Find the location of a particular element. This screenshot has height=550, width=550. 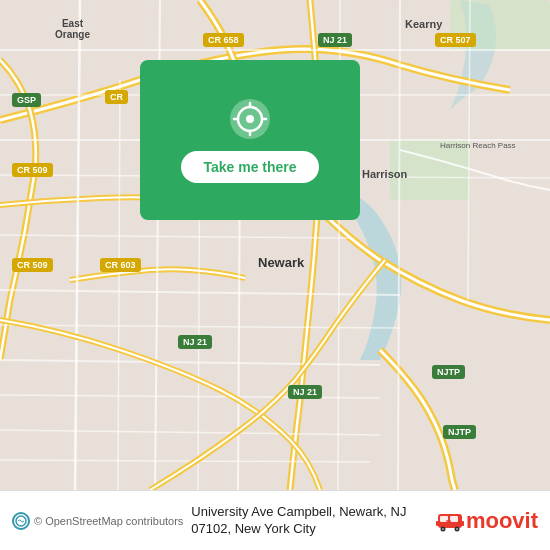

take-me-there-button: Take me there is located at coordinates (250, 167).